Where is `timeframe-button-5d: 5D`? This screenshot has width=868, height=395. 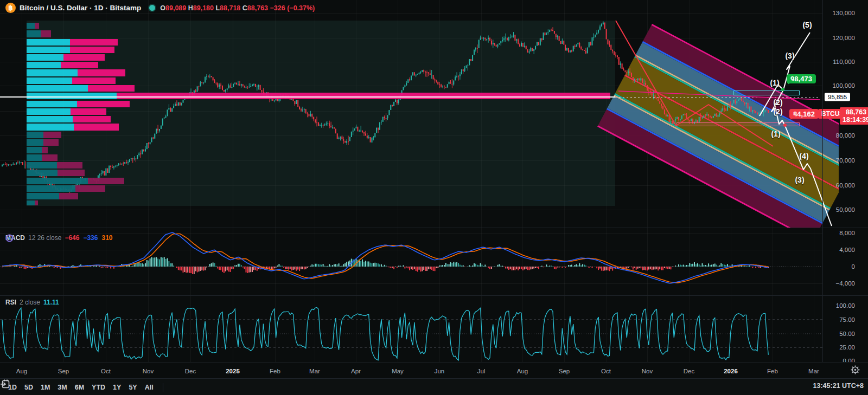
timeframe-button-5d: 5D is located at coordinates (29, 387).